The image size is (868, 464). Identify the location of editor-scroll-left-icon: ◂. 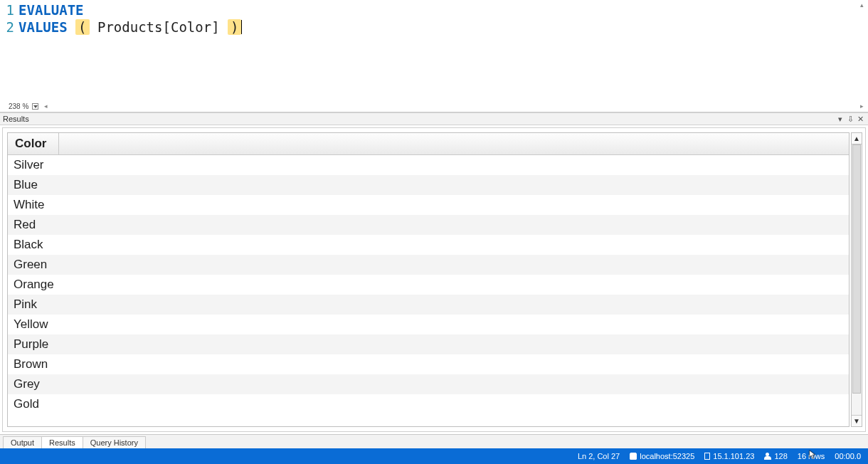
(46, 106).